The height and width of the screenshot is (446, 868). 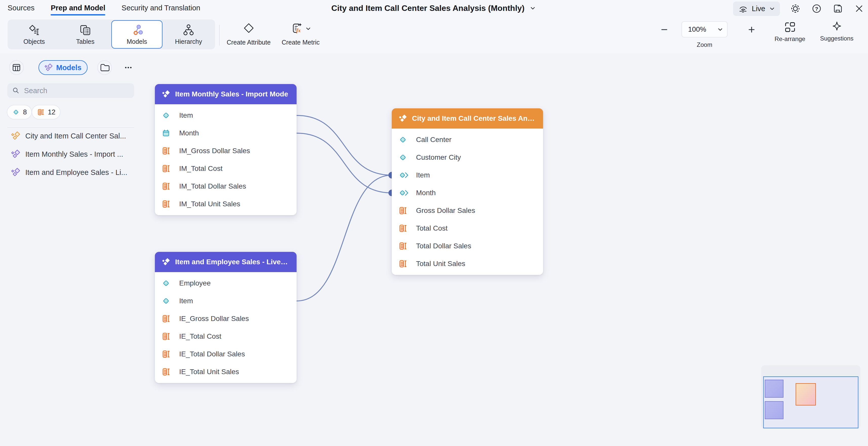 I want to click on row-employee: Employee, so click(x=226, y=283).